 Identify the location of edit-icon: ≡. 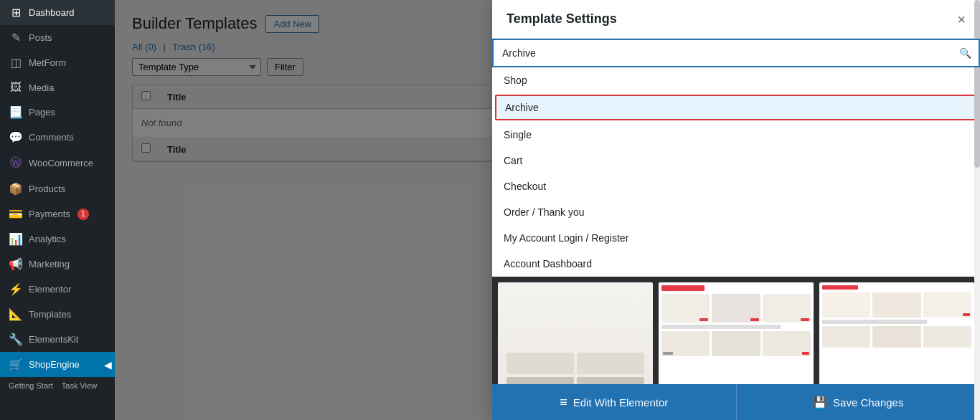
(564, 403).